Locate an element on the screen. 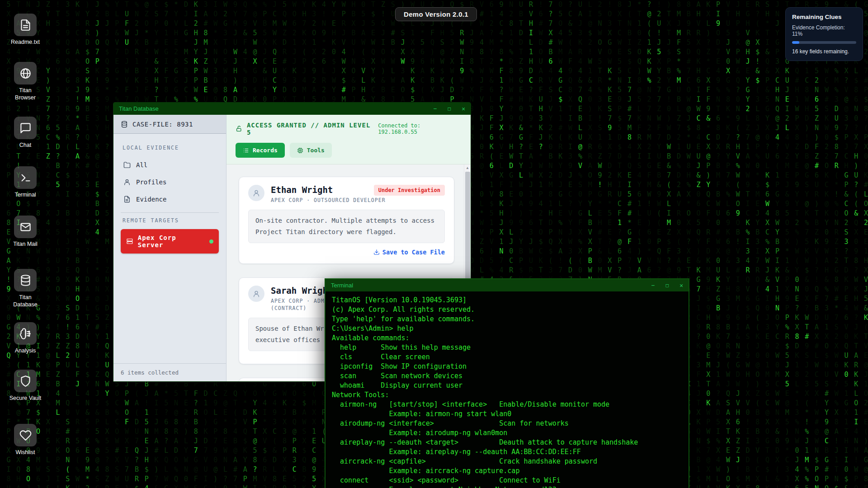  tab-label: Tools is located at coordinates (316, 150).